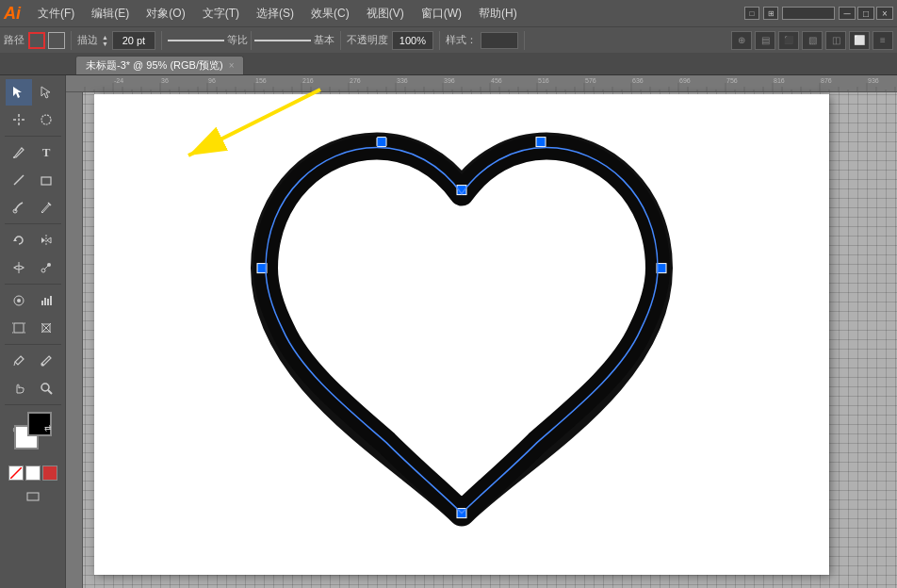  I want to click on menu-help: 帮助(H), so click(497, 13).